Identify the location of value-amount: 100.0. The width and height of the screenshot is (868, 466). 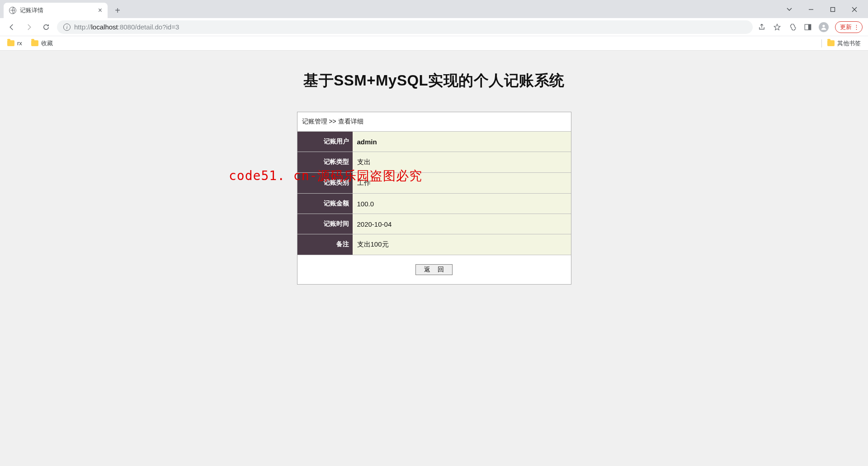
(462, 204).